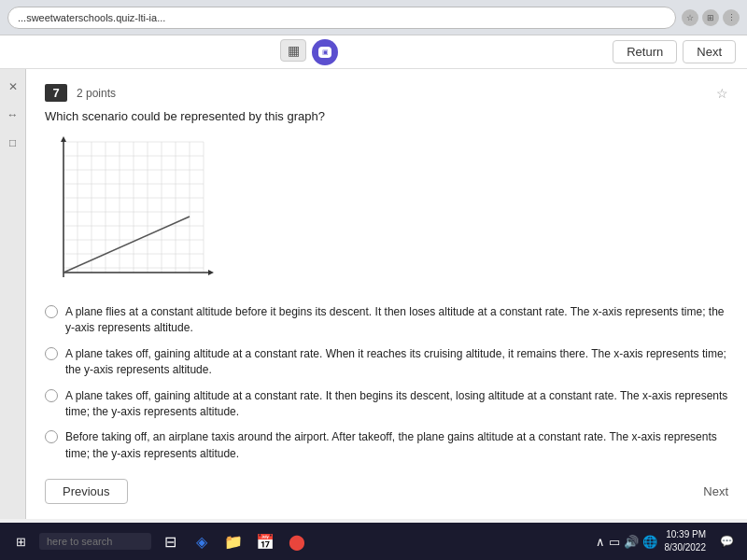 This screenshot has width=747, height=560. I want to click on return-button: Return, so click(644, 52).